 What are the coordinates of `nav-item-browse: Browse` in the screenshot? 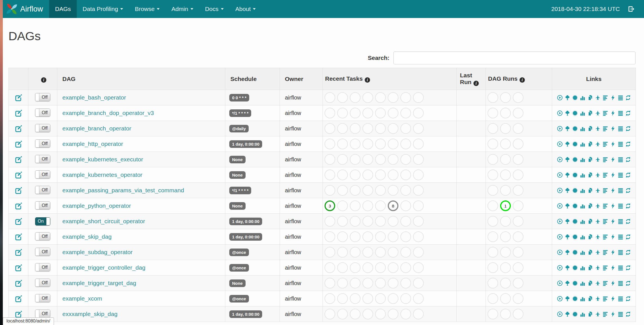 It's located at (147, 9).